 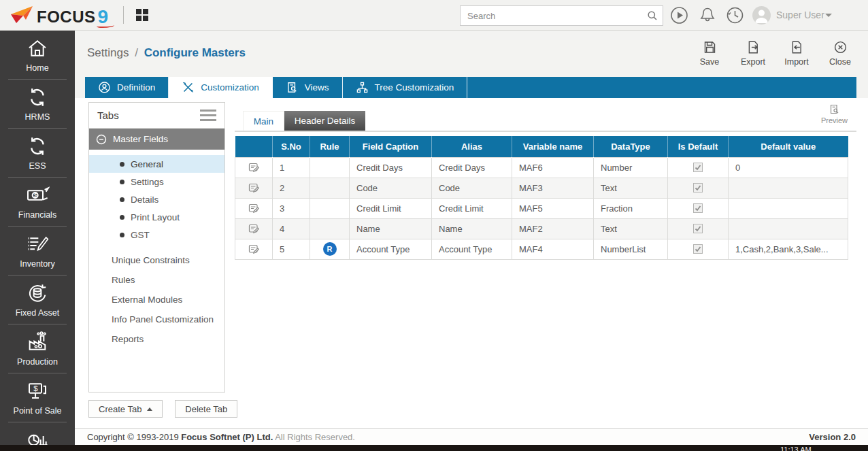 What do you see at coordinates (710, 53) in the screenshot?
I see `save-button: Save` at bounding box center [710, 53].